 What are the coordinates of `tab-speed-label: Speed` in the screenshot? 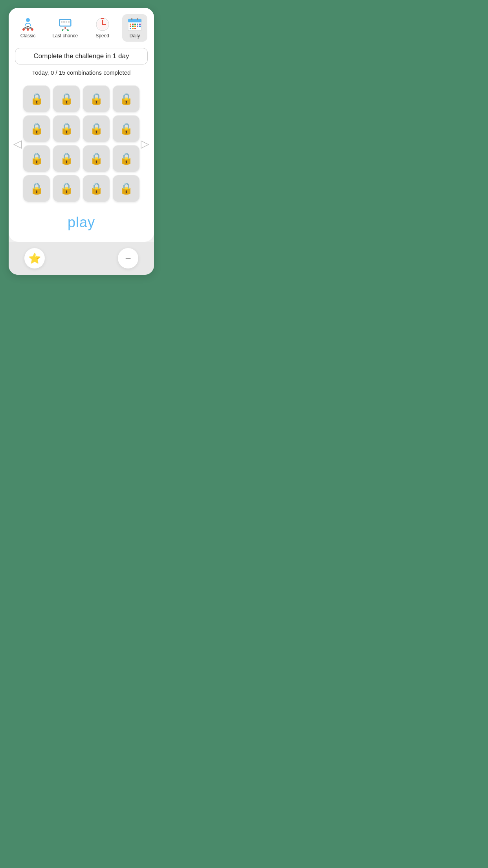 It's located at (102, 36).